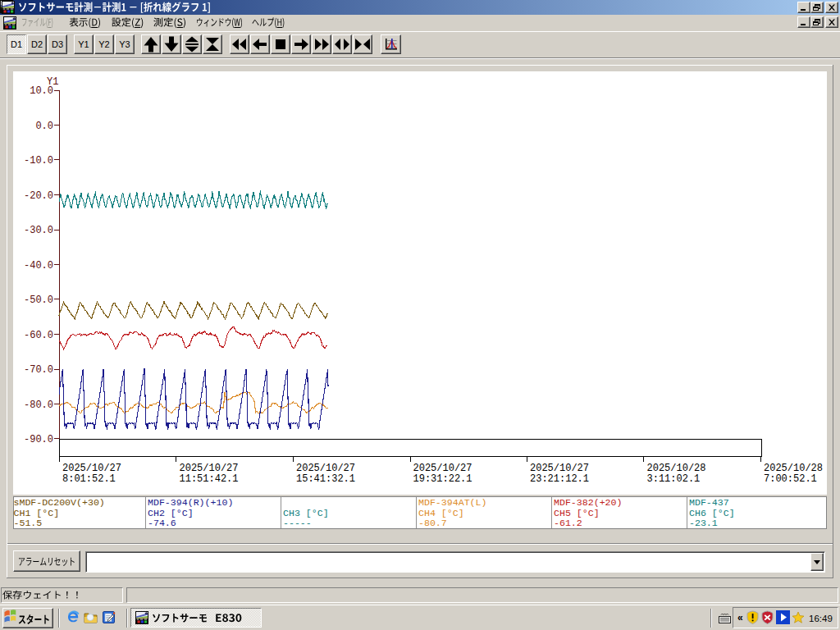  Describe the element at coordinates (103, 44) in the screenshot. I see `svg-text: Y2` at that location.